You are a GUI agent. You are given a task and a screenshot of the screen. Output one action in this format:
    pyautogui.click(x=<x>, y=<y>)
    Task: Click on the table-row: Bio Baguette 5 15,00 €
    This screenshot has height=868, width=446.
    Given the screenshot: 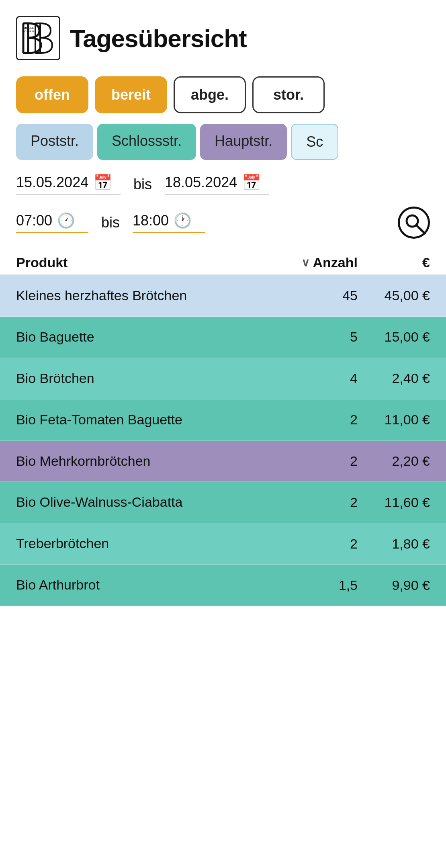 What is the action you would take?
    pyautogui.click(x=223, y=338)
    